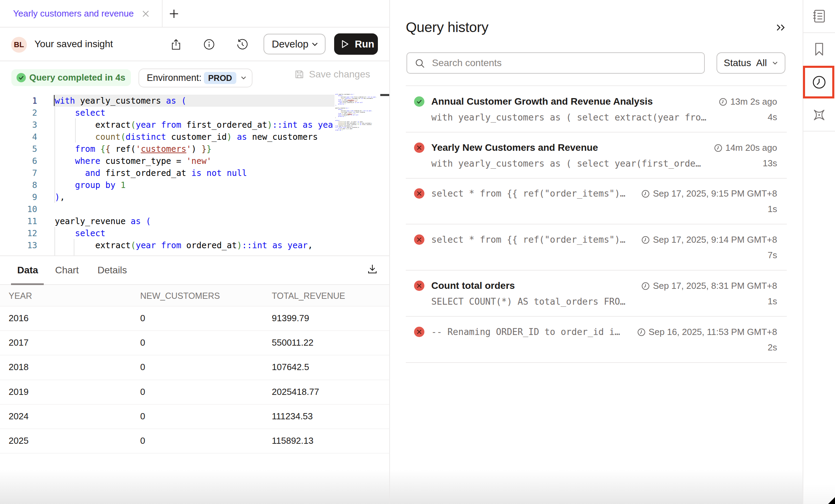  I want to click on history-item: Annual Customer Growth and Revenue Analy…, so click(596, 109).